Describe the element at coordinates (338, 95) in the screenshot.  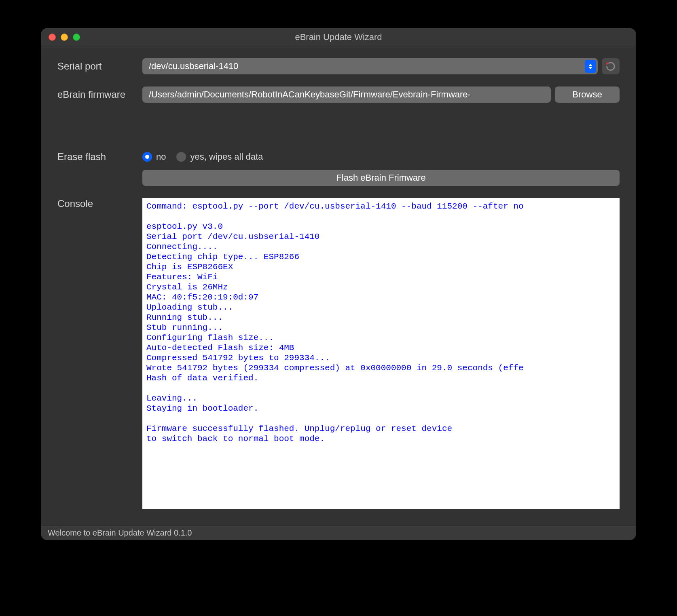
I see `firmware-row: eBrain firmware /Users/admin/Documents/R…` at that location.